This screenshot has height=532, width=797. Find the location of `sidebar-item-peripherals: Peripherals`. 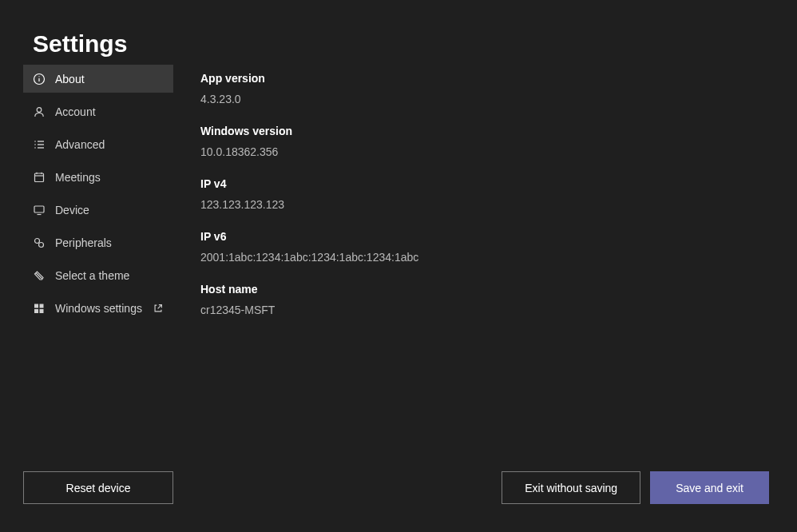

sidebar-item-peripherals: Peripherals is located at coordinates (98, 243).